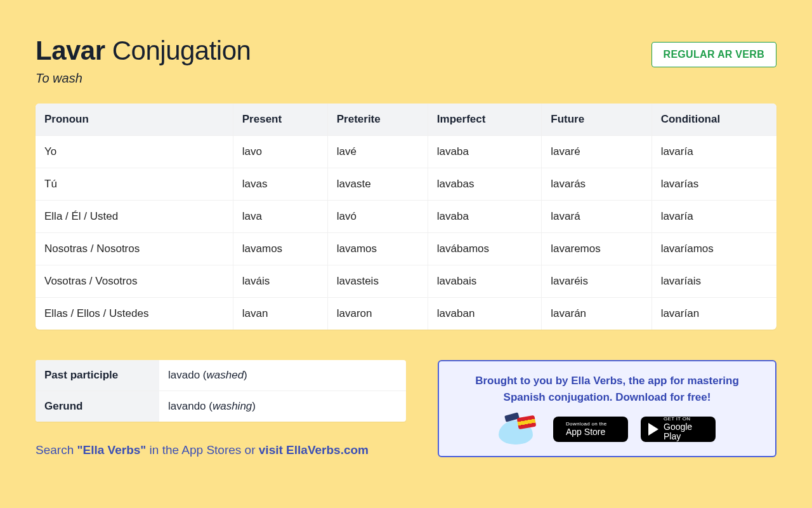  I want to click on table-cell: lavarán, so click(596, 314).